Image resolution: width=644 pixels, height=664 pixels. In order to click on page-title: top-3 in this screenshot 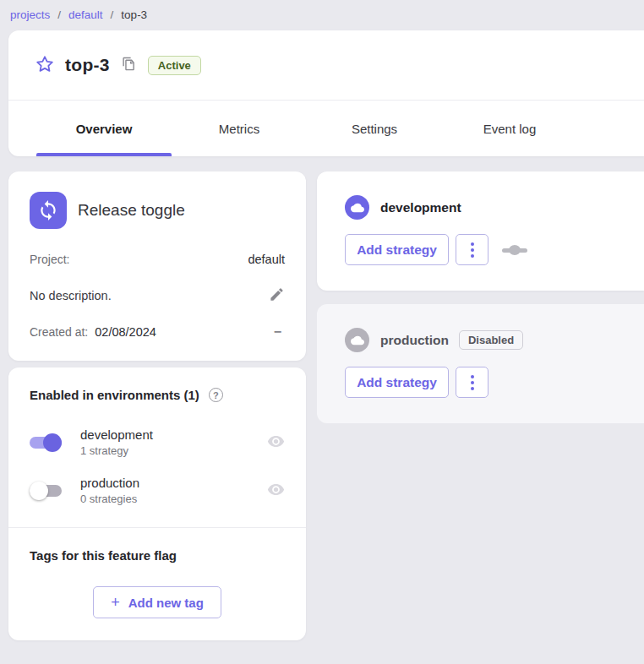, I will do `click(88, 65)`.